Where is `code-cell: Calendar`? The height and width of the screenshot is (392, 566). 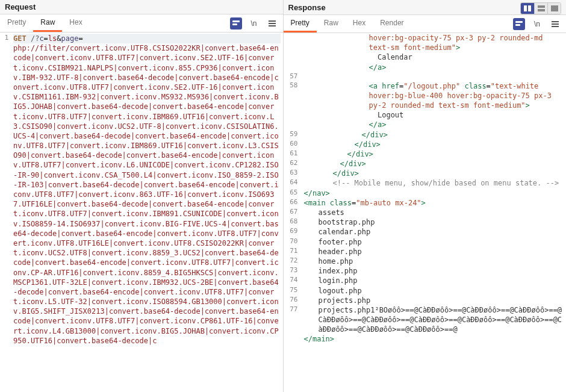 code-cell: Calendar is located at coordinates (435, 57).